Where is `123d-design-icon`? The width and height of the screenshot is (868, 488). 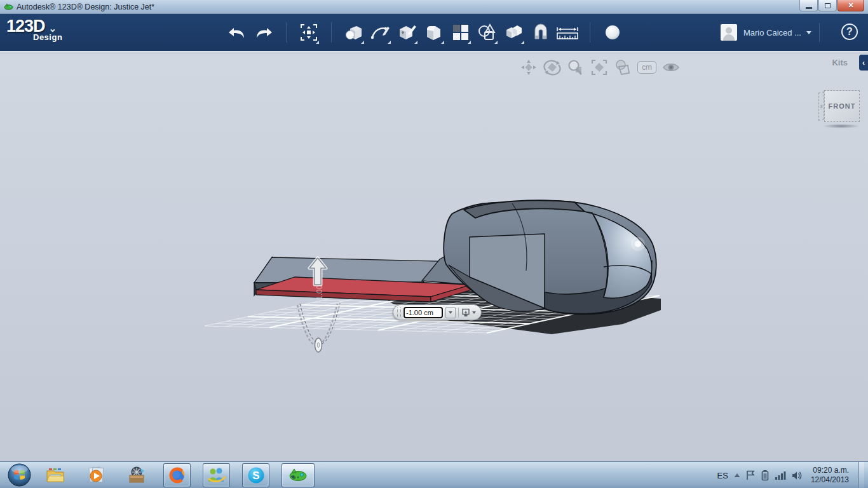
123d-design-icon is located at coordinates (298, 475).